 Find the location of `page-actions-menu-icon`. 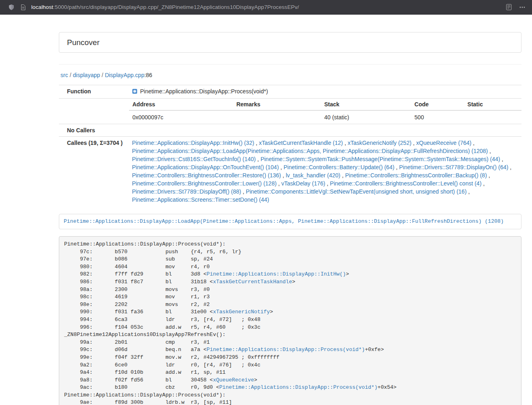

page-actions-menu-icon is located at coordinates (522, 7).